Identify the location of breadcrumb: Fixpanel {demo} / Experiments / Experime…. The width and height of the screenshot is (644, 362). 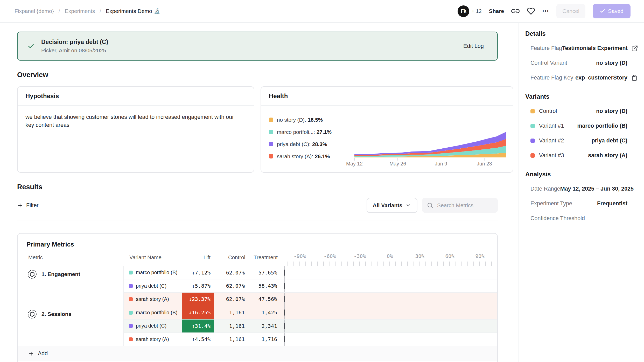
(88, 11).